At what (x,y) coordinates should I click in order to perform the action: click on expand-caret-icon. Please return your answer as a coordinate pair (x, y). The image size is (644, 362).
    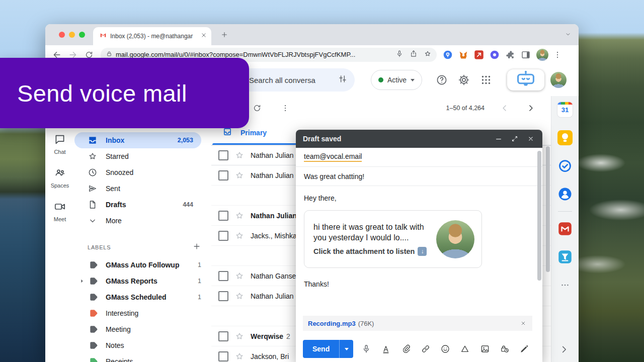
    Looking at the image, I should click on (82, 282).